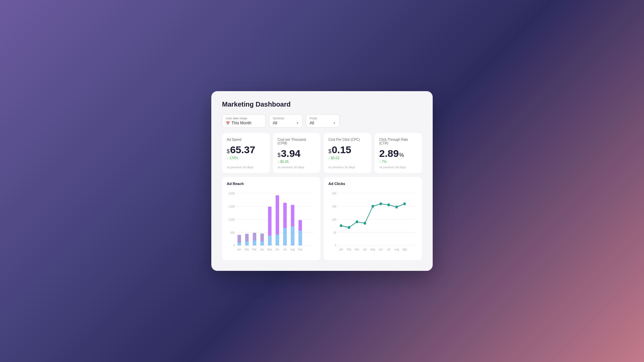 The image size is (644, 362). I want to click on svg-text: 1,500, so click(231, 206).